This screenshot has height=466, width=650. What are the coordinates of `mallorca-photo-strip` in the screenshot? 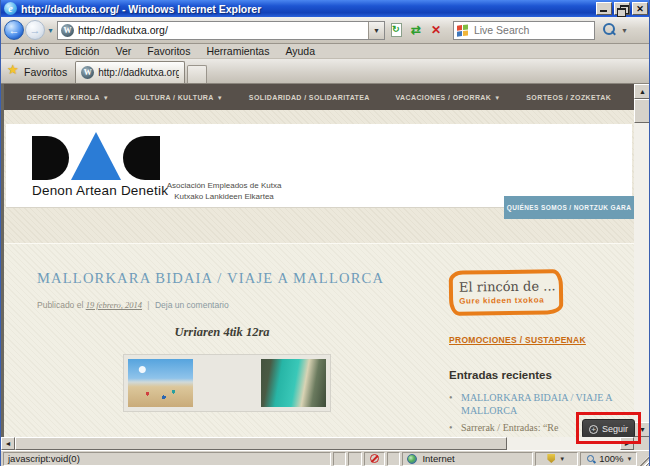 It's located at (227, 383).